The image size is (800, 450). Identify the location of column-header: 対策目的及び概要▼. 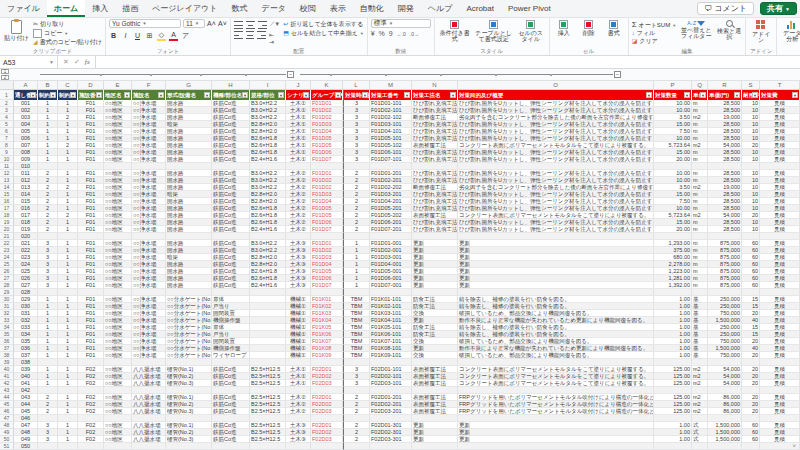
(556, 95).